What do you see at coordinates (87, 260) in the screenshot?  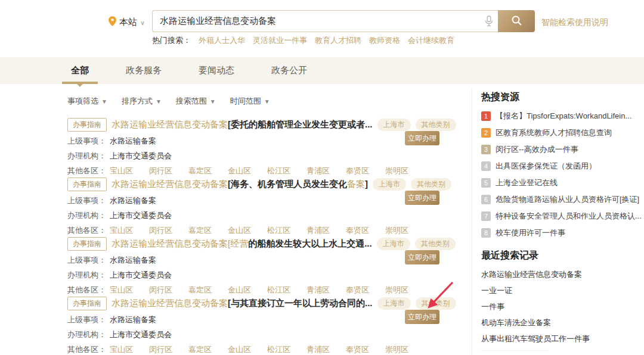 I see `parent-item-label: 上级事项：` at bounding box center [87, 260].